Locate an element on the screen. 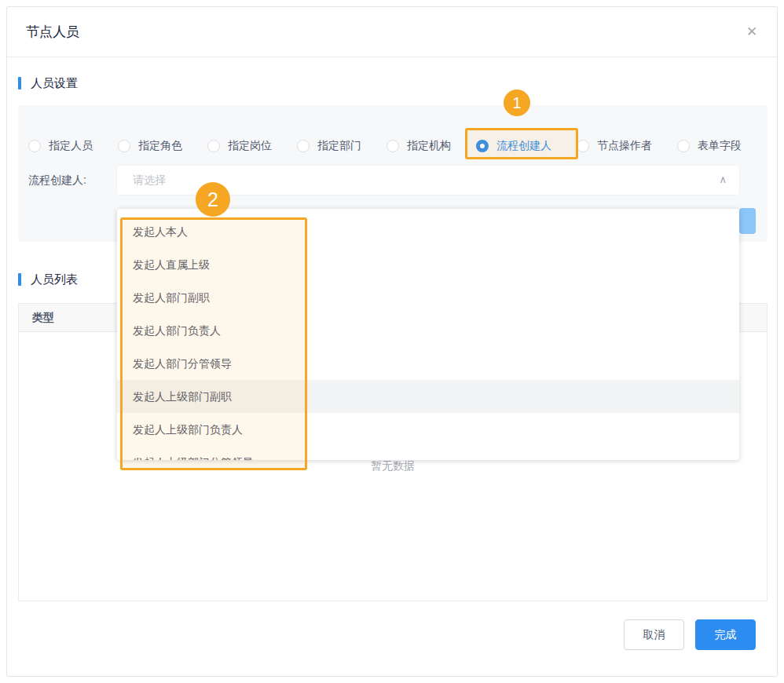 The image size is (784, 683). confirm-button: 完成 is located at coordinates (726, 634).